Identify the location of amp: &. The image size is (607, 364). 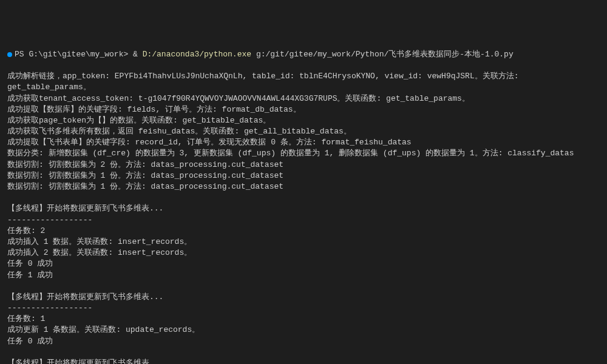
(135, 55).